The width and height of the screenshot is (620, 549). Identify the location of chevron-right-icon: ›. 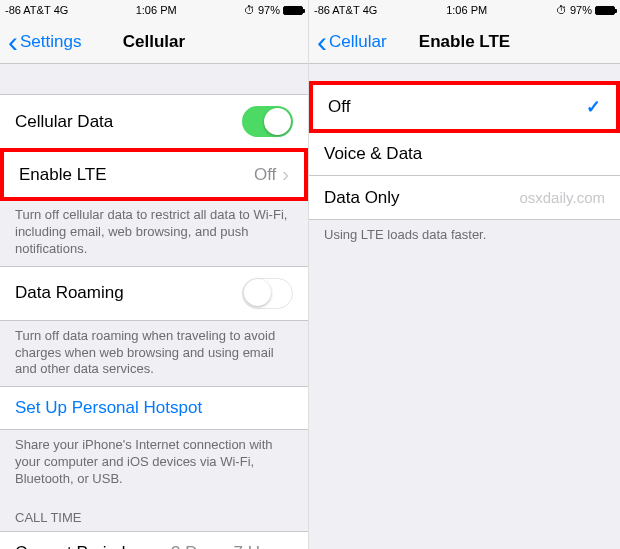
(286, 174).